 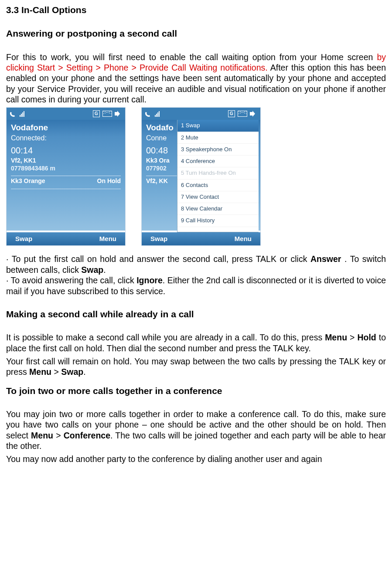 What do you see at coordinates (191, 57) in the screenshot?
I see `text: For this to work, you will first need to…` at bounding box center [191, 57].